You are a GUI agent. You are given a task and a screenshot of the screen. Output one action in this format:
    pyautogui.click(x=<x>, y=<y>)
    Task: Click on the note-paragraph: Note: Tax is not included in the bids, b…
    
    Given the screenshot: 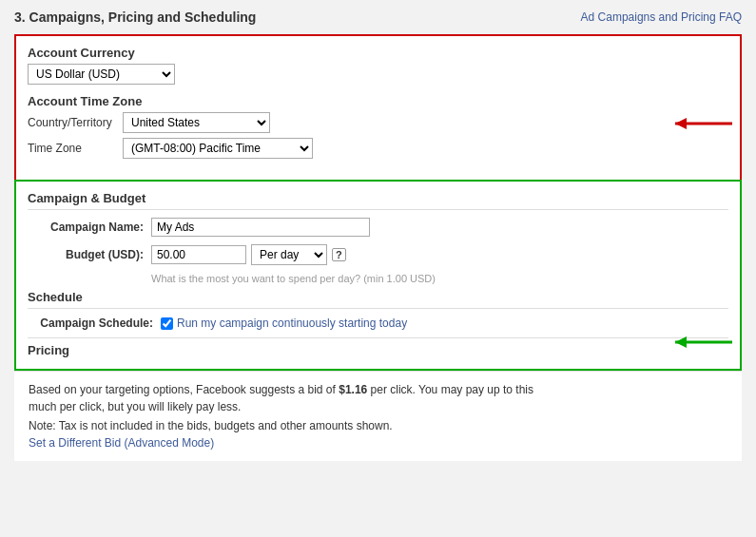 What is the action you would take?
    pyautogui.click(x=378, y=426)
    